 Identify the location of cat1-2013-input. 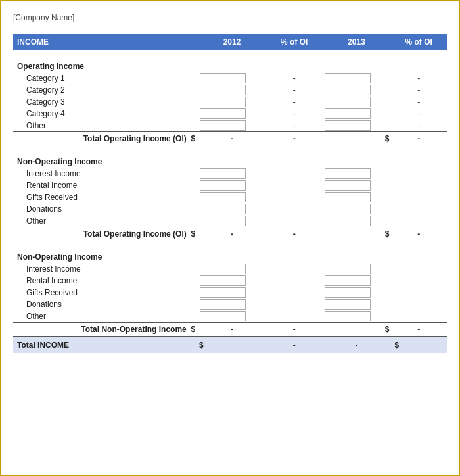
(357, 78).